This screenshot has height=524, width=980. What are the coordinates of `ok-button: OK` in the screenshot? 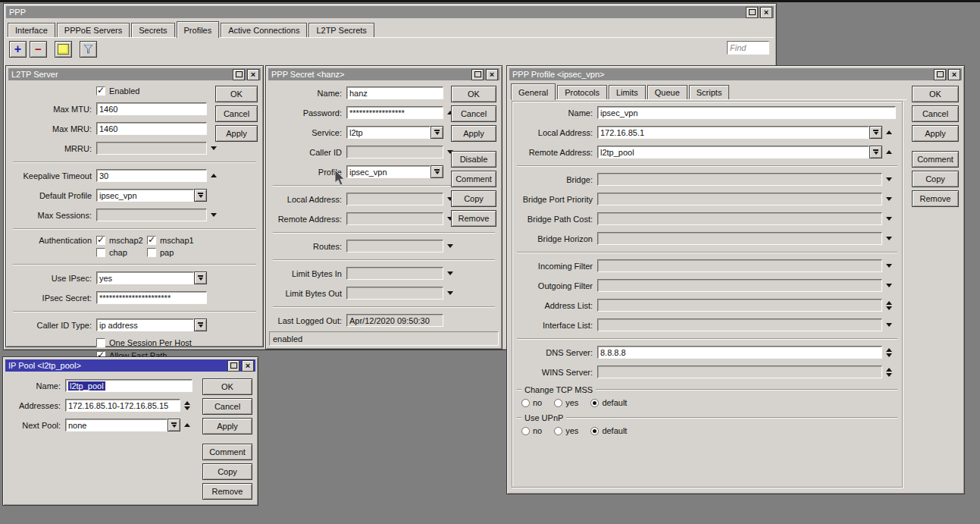 It's located at (227, 387).